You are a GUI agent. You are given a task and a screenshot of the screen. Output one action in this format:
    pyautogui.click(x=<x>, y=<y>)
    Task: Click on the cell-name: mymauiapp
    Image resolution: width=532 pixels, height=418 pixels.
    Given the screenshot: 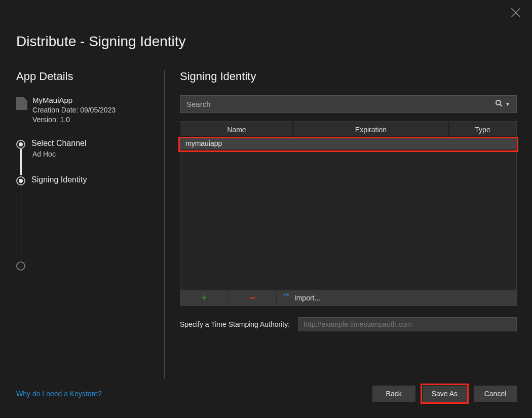 What is the action you would take?
    pyautogui.click(x=237, y=143)
    